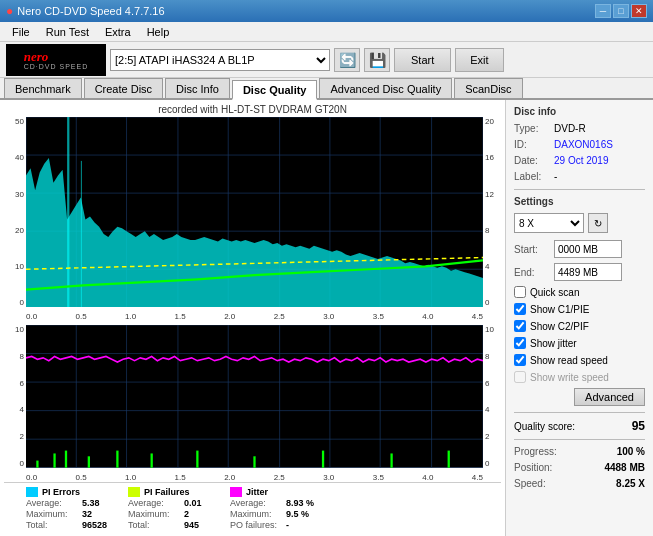 The image size is (653, 536). What do you see at coordinates (326, 11) in the screenshot?
I see `titlebar: ● Nero CD-DVD Speed 4.7.7.16 ─ □ ✕` at bounding box center [326, 11].